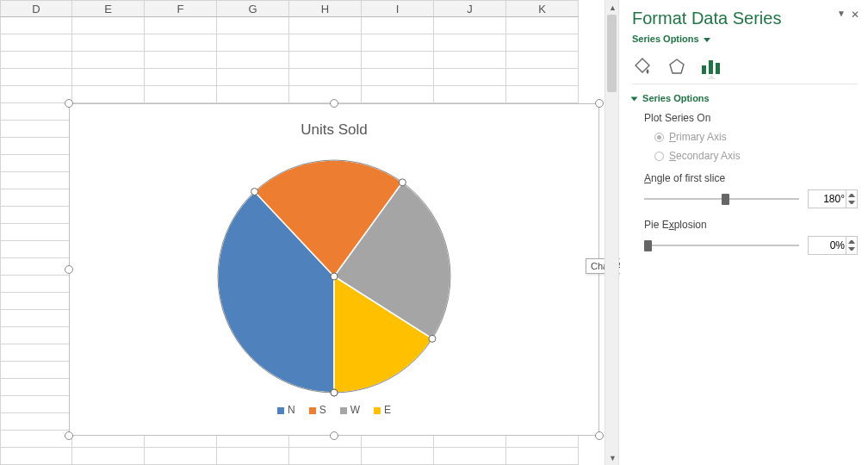 Image resolution: width=868 pixels, height=465 pixels. Describe the element at coordinates (301, 9) in the screenshot. I see `column-headers: DEFGHIJK` at that location.